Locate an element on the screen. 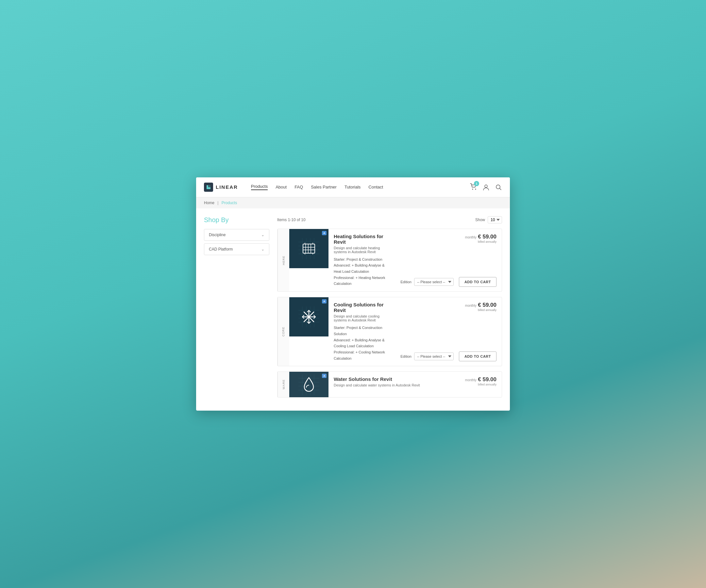 The height and width of the screenshot is (588, 706). account-icon is located at coordinates (486, 187).